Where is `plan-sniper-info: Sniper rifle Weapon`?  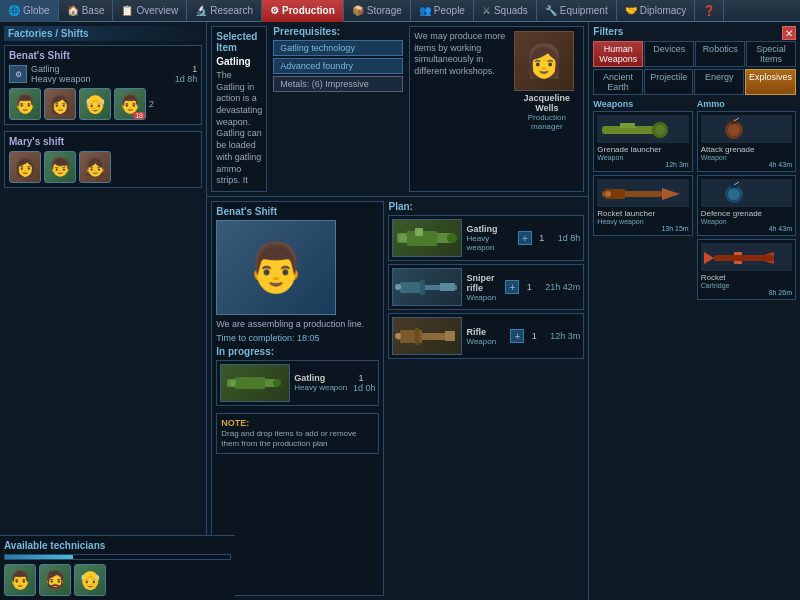 plan-sniper-info: Sniper rifle Weapon is located at coordinates (484, 288).